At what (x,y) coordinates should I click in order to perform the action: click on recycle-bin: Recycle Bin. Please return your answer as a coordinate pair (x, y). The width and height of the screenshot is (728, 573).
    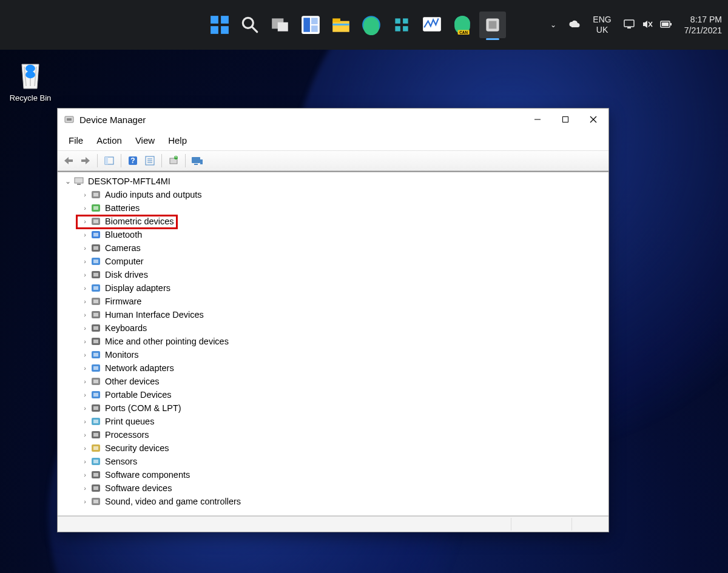
    Looking at the image, I should click on (30, 81).